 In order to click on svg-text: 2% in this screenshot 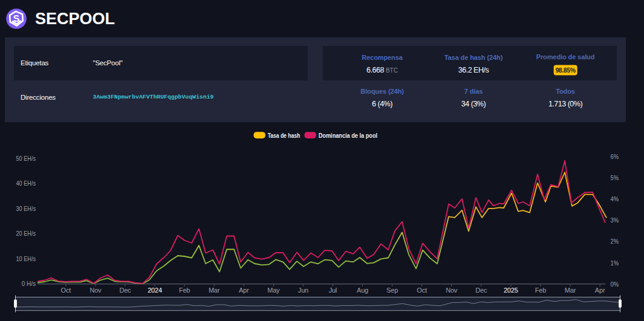, I will do `click(615, 241)`.